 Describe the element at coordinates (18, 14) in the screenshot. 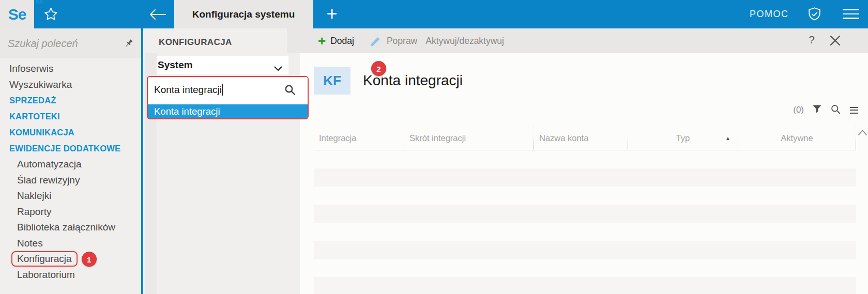

I see `logo-text: Se` at that location.